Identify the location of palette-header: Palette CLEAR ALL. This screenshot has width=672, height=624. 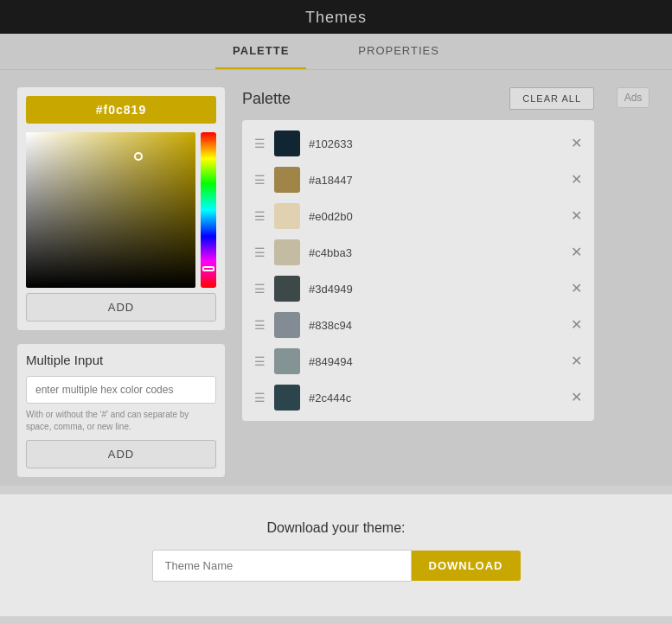
(419, 99).